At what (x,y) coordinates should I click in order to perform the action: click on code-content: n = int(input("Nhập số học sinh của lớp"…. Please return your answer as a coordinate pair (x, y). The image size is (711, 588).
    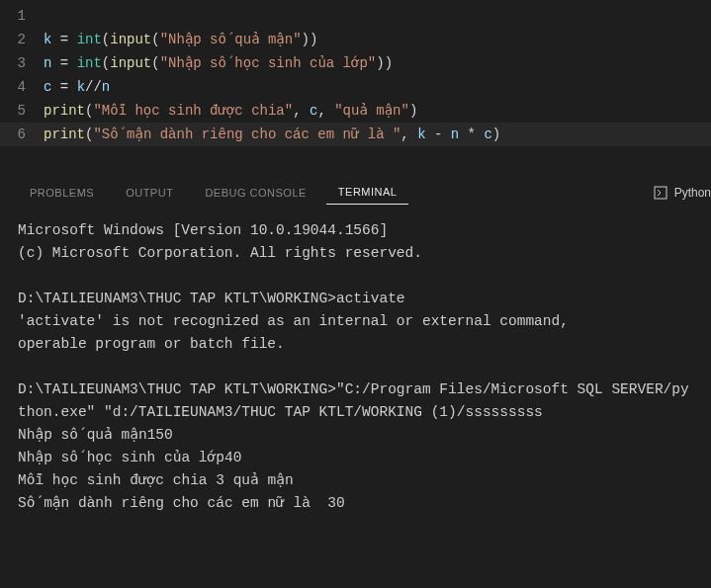
    Looking at the image, I should click on (218, 63).